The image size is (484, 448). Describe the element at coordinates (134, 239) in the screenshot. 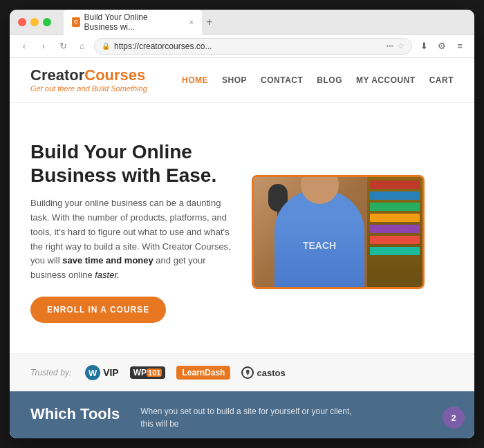

I see `hero-description: Building your online business can be a d…` at that location.